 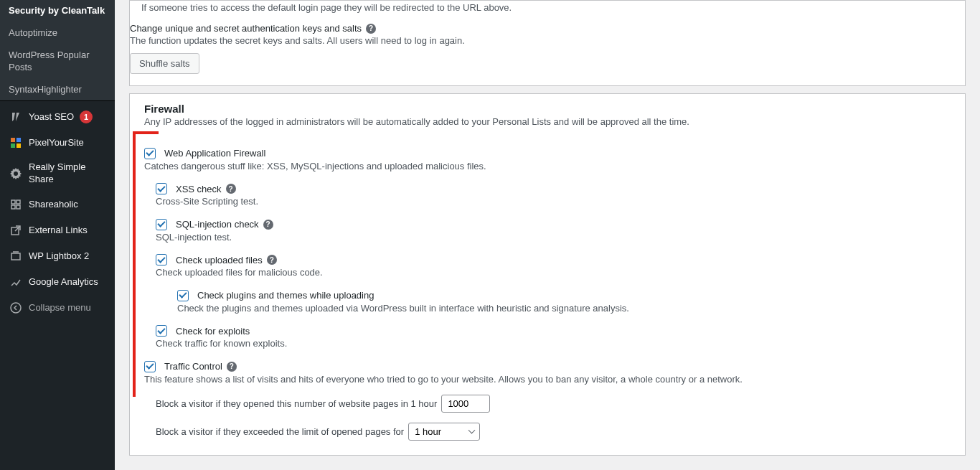 I want to click on auth-keys-label: Change unique and secret authentication …, so click(x=253, y=29).